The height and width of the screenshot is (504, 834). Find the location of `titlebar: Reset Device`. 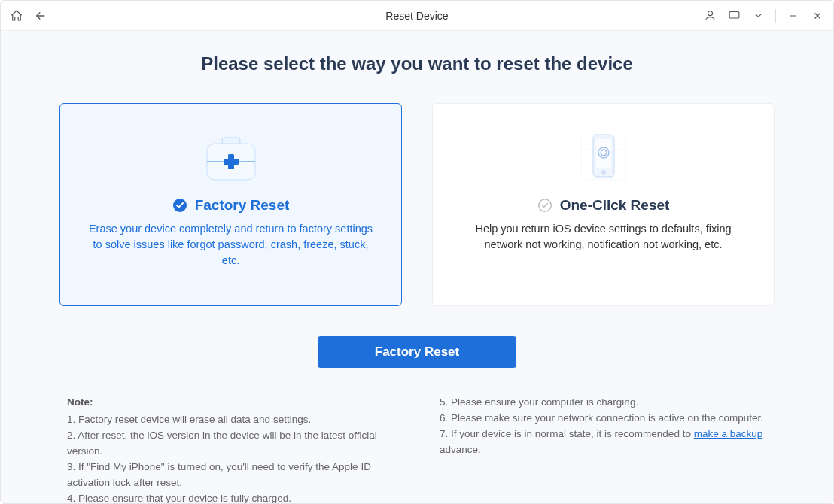

titlebar: Reset Device is located at coordinates (417, 16).